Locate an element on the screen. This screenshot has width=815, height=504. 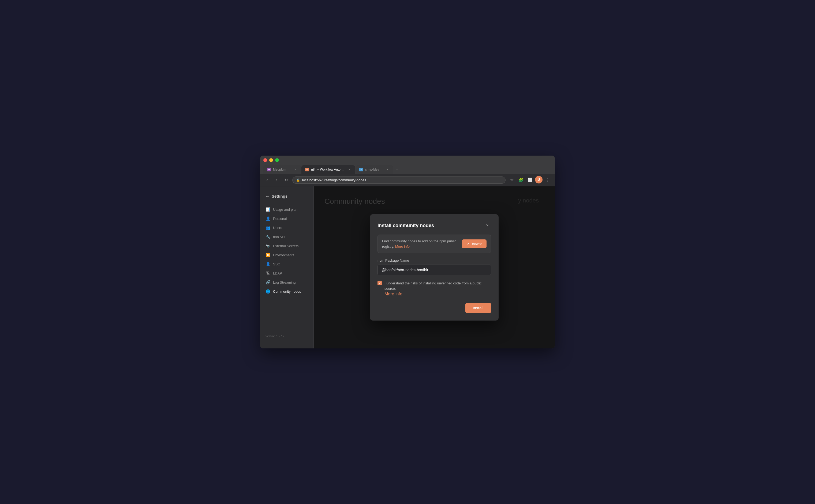
maximize-traffic-light is located at coordinates (277, 160).